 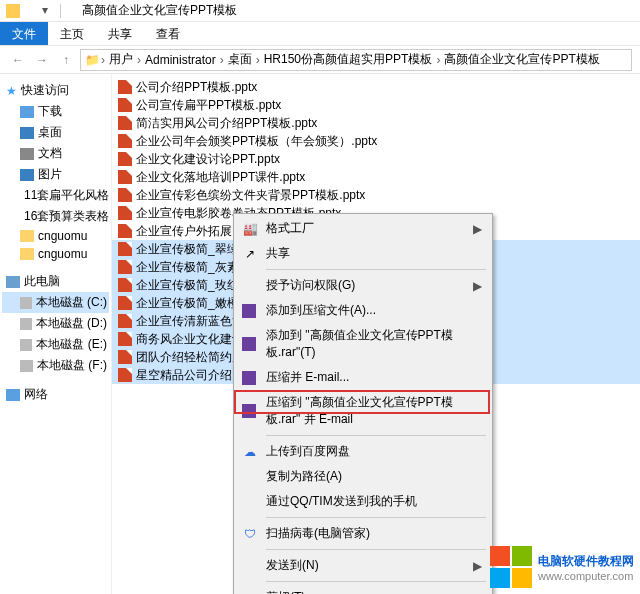 I want to click on sidebar-drive: 本地磁盘 (F:), so click(x=56, y=366).